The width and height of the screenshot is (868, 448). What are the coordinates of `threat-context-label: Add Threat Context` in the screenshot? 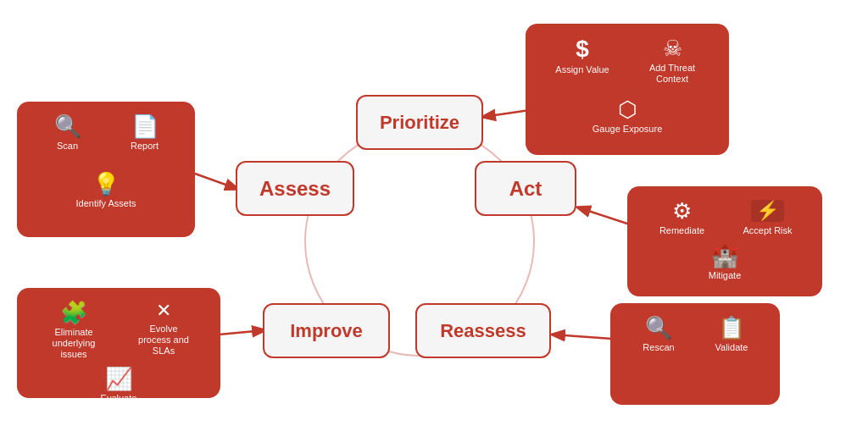 It's located at (672, 74).